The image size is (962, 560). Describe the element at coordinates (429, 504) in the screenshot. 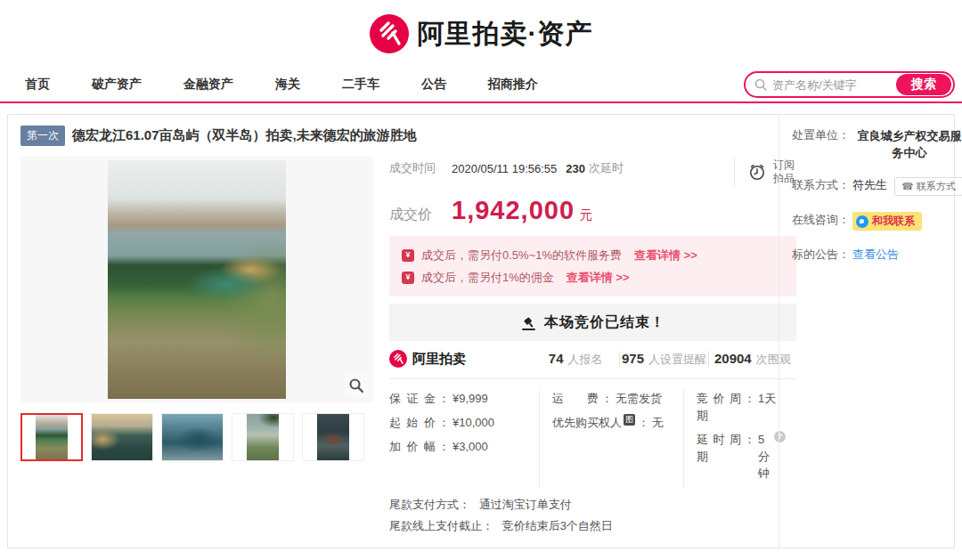

I see `payment-method-label: 尾款支付方式：` at that location.